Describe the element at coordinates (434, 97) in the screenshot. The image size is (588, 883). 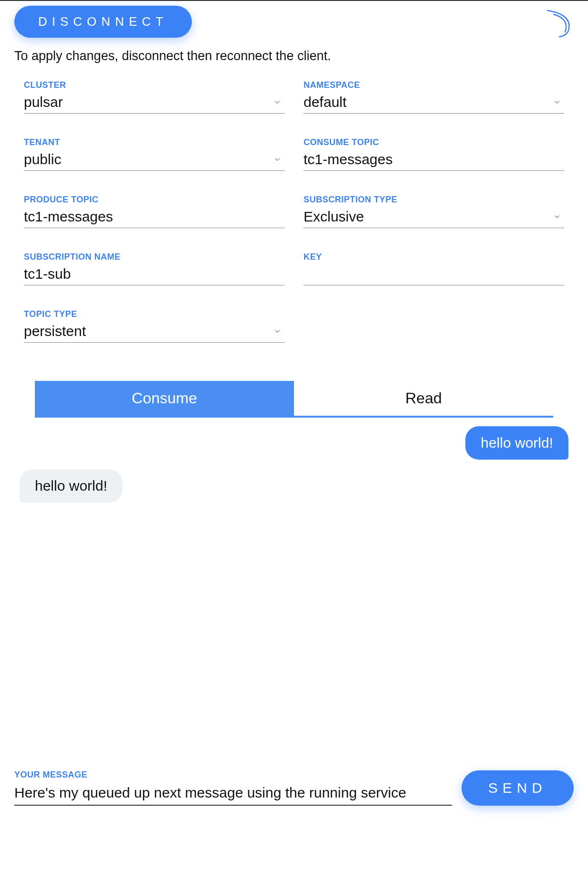
I see `namespace-field: NAMESPACE default` at that location.